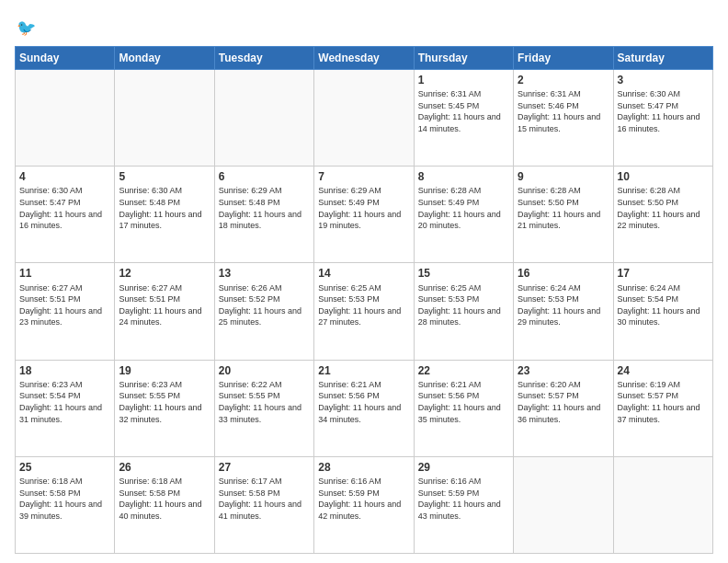  I want to click on calendar-cell: 24Sunrise: 6:19 AM Sunset: 5:57 PM Dayli…, so click(663, 408).